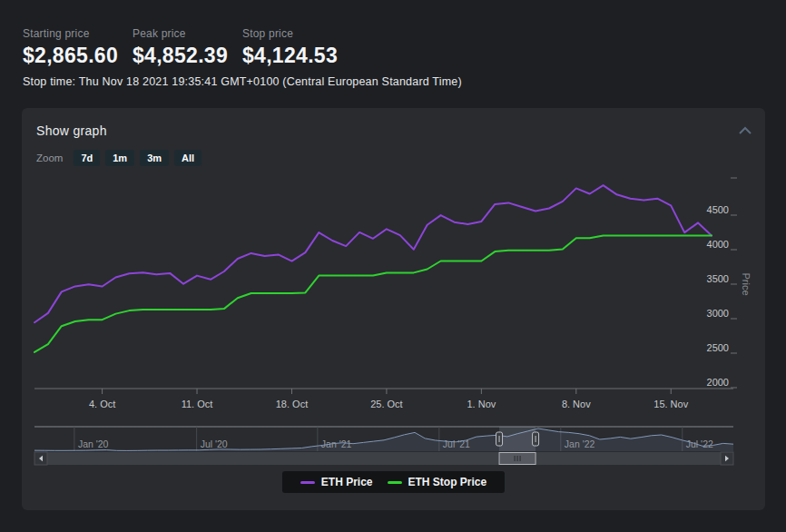 The image size is (786, 532). I want to click on stop-time-text: Stop time: Thu Nov 18 2021 19:35:41 GMT+…, so click(405, 82).